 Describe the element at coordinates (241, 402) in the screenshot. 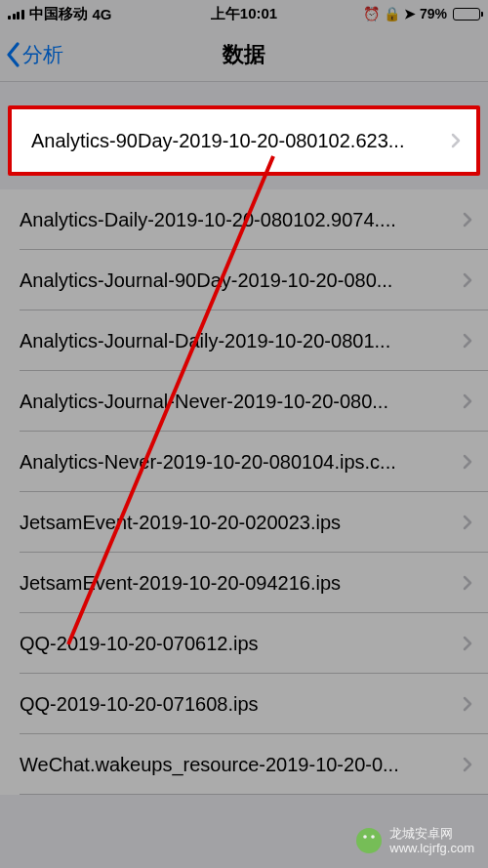

I see `list-item-label: Analytics-Journal-Never-2019-10-20-080..…` at that location.